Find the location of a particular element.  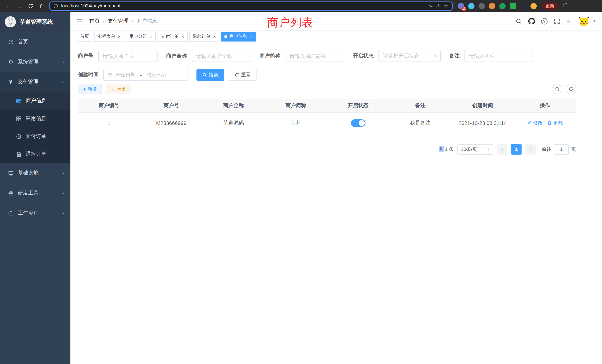

github-button is located at coordinates (532, 21).